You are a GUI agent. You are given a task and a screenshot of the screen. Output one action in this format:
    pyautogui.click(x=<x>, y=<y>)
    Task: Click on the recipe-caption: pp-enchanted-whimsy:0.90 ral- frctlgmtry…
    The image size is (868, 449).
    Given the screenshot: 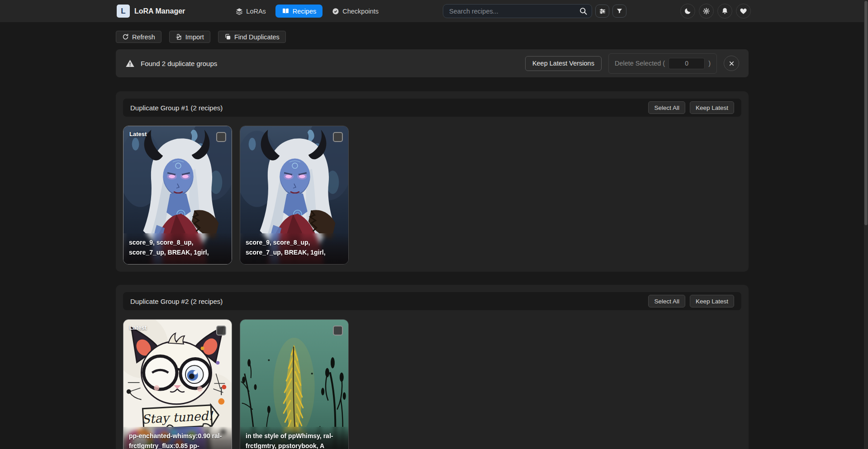 What is the action you would take?
    pyautogui.click(x=177, y=438)
    